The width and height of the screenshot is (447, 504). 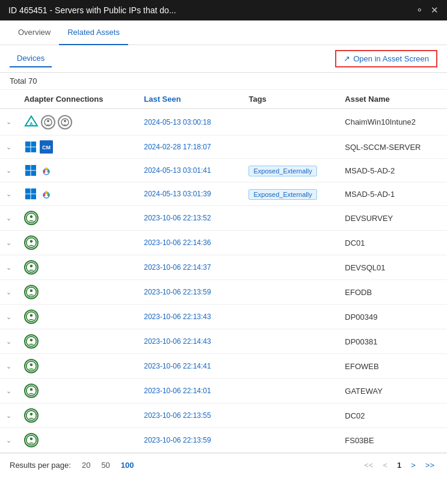 What do you see at coordinates (430, 465) in the screenshot?
I see `nav-last: >>` at bounding box center [430, 465].